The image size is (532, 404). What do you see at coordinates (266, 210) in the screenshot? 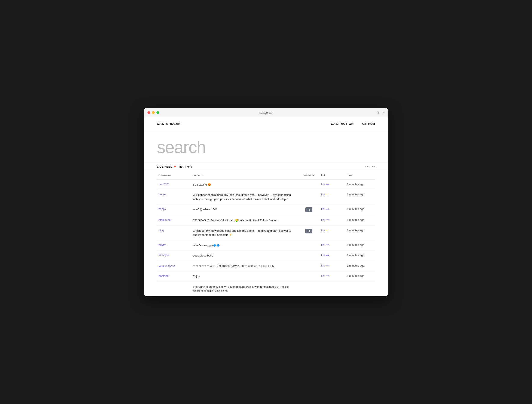
I see `table-row: zappywoof @ashkan1001+1link =>1 minutes …` at bounding box center [266, 210].